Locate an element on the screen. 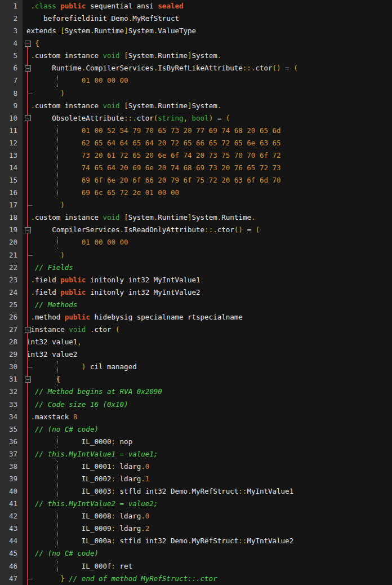 This screenshot has width=392, height=585. code-line: .field public initonly int32 MyIntValue2 is located at coordinates (207, 292).